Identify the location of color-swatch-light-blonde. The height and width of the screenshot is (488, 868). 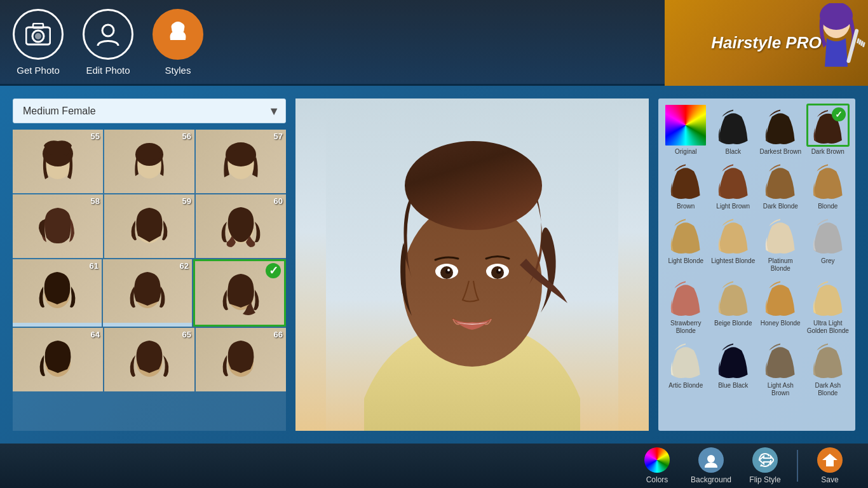
(686, 234).